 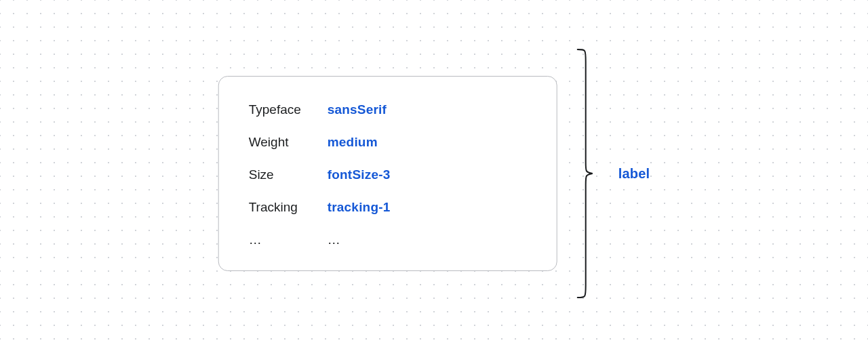 What do you see at coordinates (388, 207) in the screenshot?
I see `property-row: Tracking tracking-1` at bounding box center [388, 207].